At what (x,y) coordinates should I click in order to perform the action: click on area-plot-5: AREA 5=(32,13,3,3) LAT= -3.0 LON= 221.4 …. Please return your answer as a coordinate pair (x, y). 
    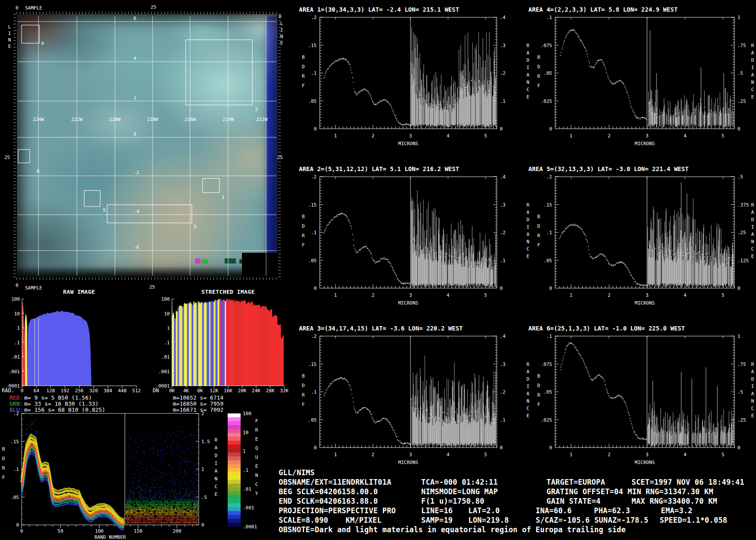
    Looking at the image, I should click on (641, 236).